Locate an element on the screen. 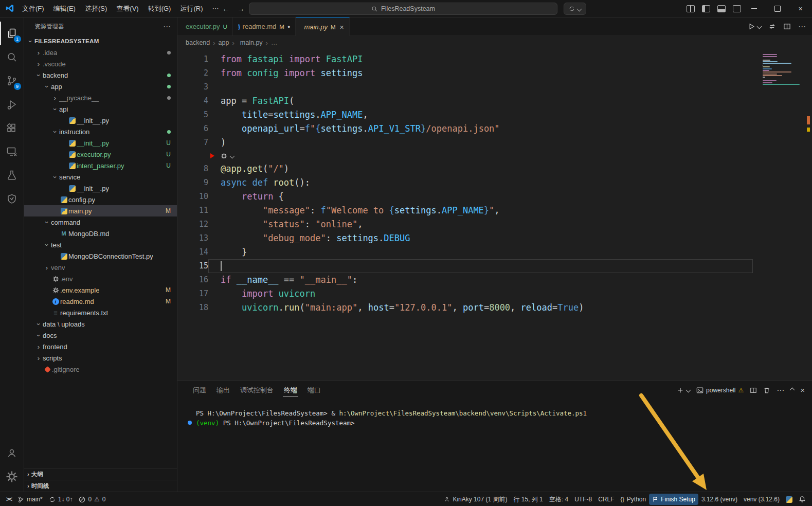  tree-item: ›api is located at coordinates (101, 109).